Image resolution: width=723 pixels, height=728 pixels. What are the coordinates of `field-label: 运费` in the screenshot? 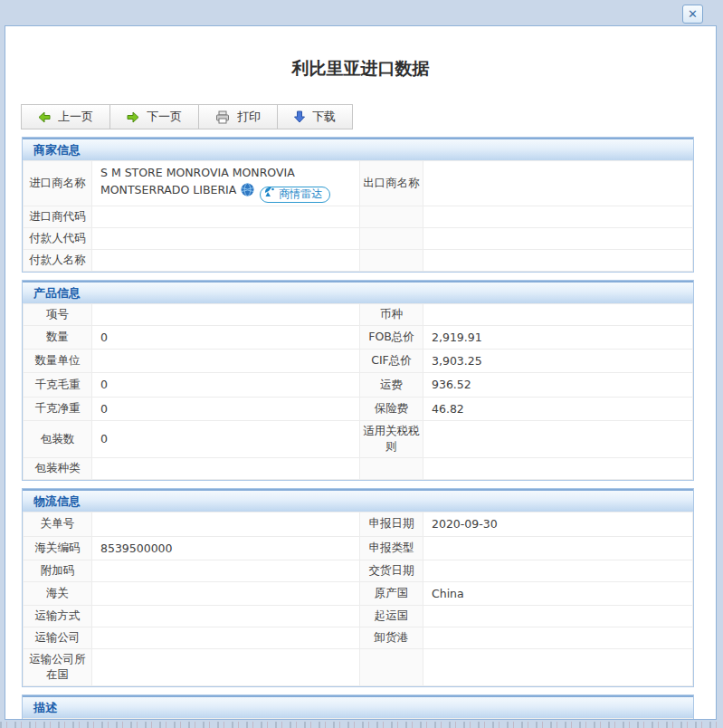 It's located at (392, 385).